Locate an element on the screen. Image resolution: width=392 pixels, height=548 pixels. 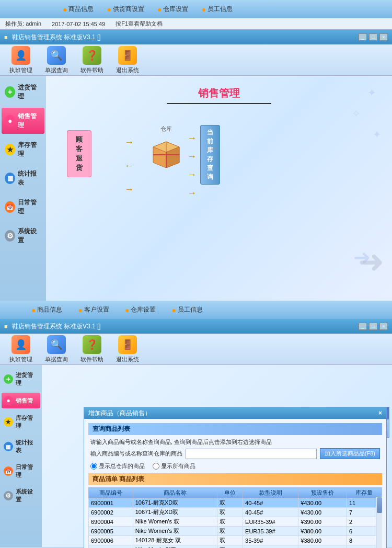
arrow-6: → is located at coordinates (192, 175).